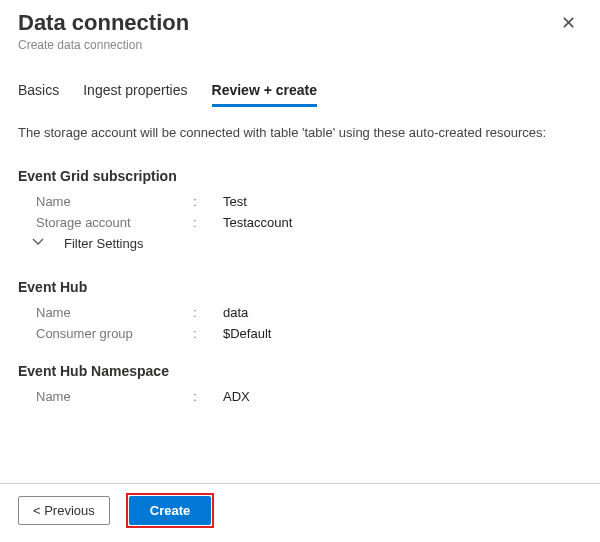 Image resolution: width=600 pixels, height=542 pixels. Describe the element at coordinates (38, 94) in the screenshot. I see `tab-basics: Basics` at that location.